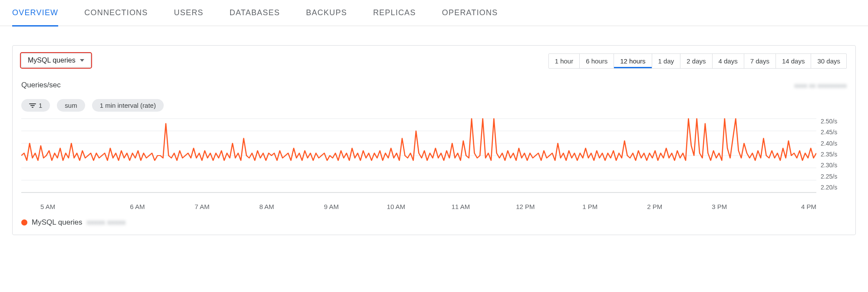 The height and width of the screenshot is (292, 868). What do you see at coordinates (821, 85) in the screenshot?
I see `chart-instance-label: xxxx xx xxxxxxxxx` at bounding box center [821, 85].